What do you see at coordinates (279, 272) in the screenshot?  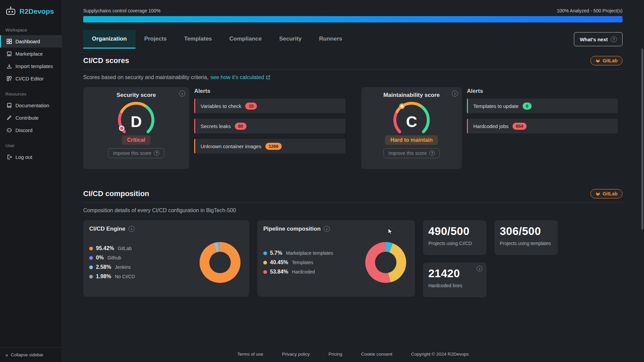 I see `legend-pct: 53.84%` at bounding box center [279, 272].